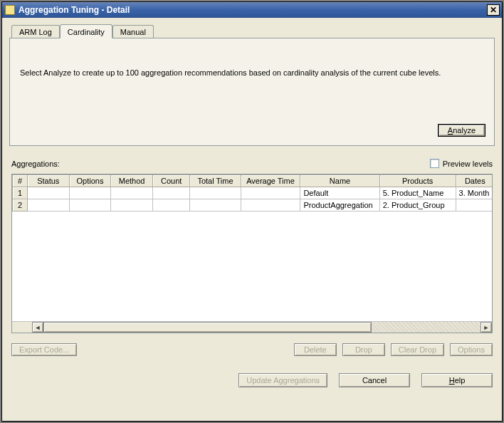 Image resolution: width=504 pixels, height=423 pixels. What do you see at coordinates (457, 380) in the screenshot?
I see `help-button: Help` at bounding box center [457, 380].